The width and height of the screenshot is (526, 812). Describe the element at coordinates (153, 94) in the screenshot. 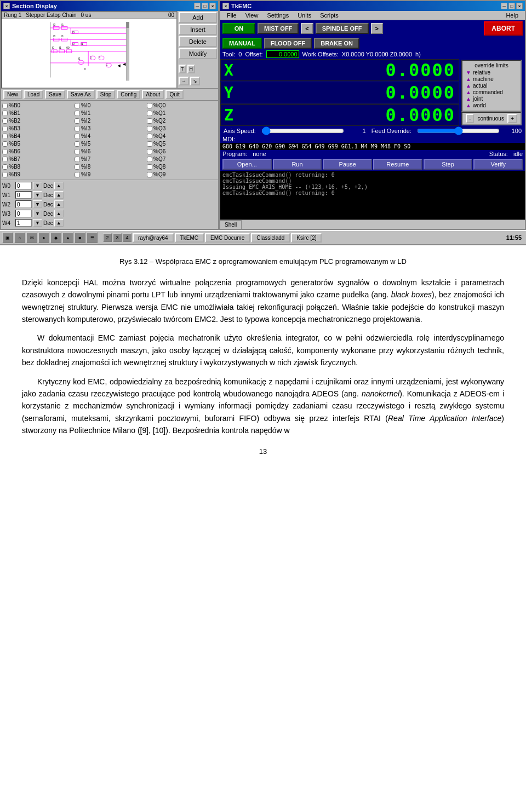

I see `about-button: About` at that location.